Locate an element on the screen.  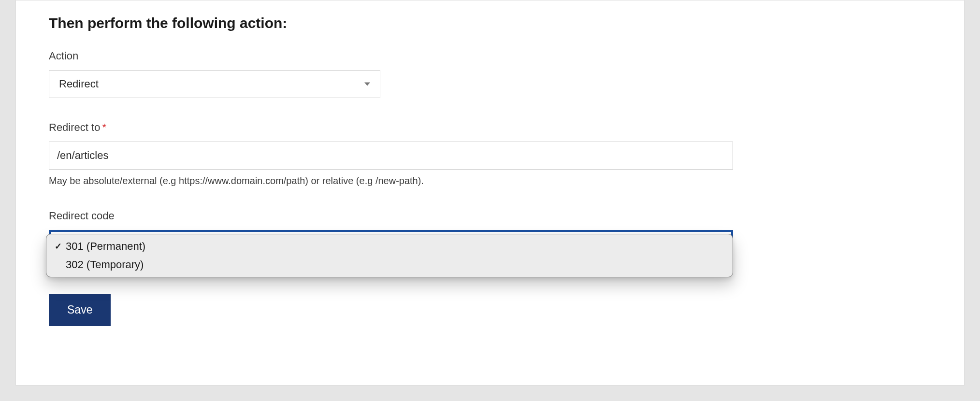
action-select-wrapper: Redirect is located at coordinates (215, 84).